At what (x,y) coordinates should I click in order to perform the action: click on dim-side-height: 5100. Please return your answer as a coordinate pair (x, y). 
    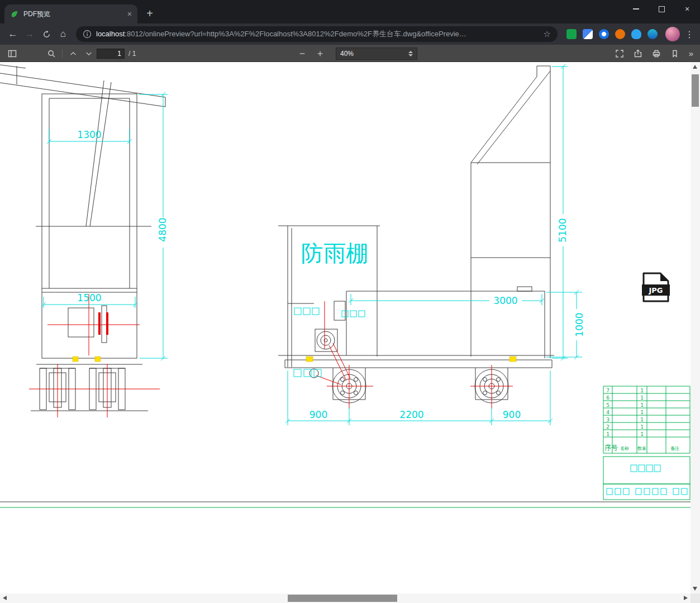
    Looking at the image, I should click on (563, 230).